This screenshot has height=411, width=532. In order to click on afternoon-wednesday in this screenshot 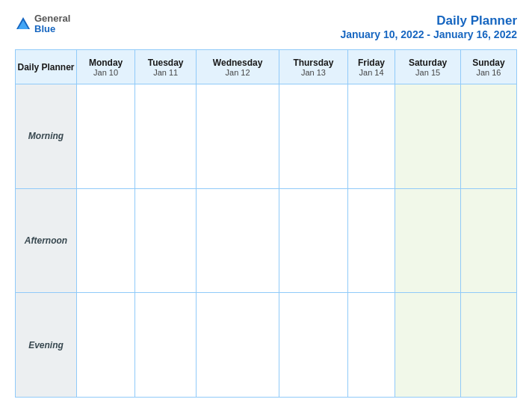, I will do `click(238, 241)`.